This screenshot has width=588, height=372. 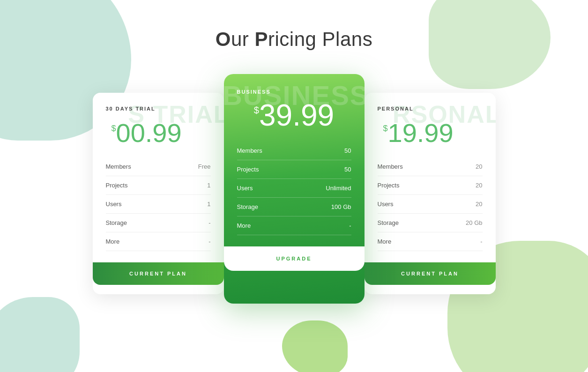 I want to click on business-feature-projects-value: 50, so click(x=348, y=170).